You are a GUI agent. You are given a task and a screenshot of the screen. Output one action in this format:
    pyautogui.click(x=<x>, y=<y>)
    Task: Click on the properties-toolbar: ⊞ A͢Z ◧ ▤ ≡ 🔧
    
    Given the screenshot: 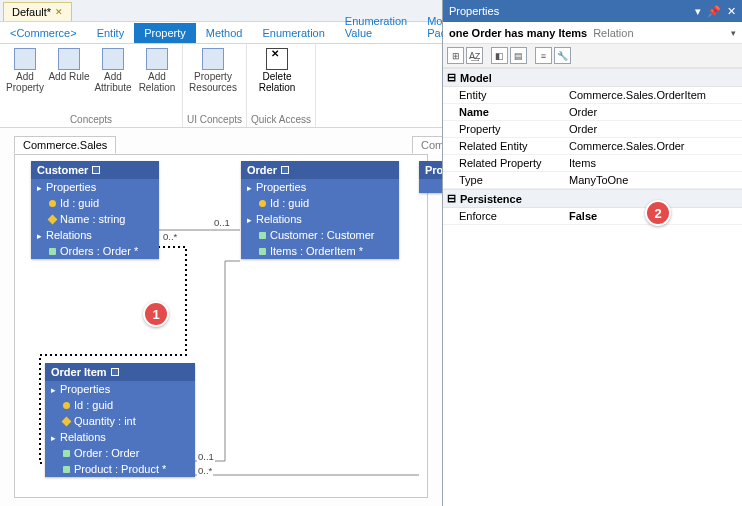 What is the action you would take?
    pyautogui.click(x=592, y=56)
    